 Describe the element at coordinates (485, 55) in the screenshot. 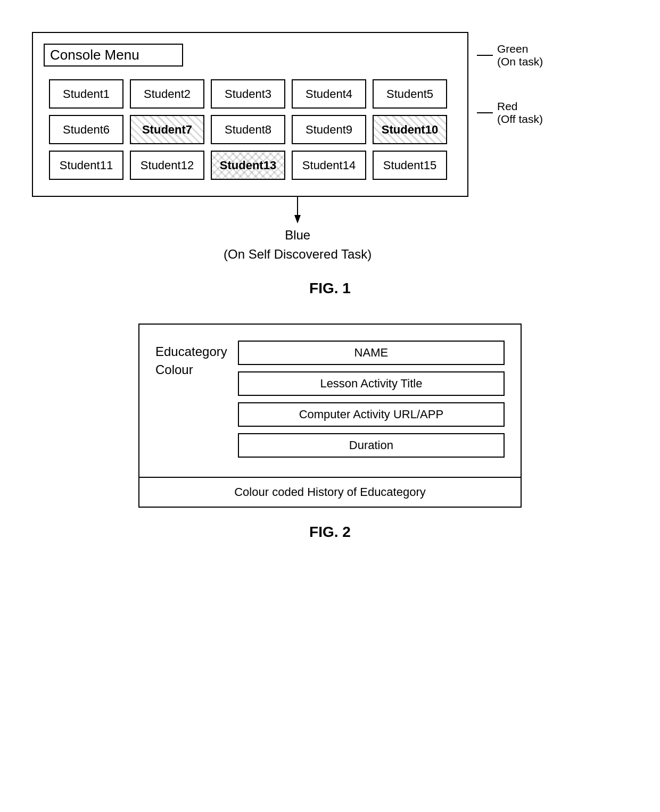

I see `legend-green-dash` at that location.